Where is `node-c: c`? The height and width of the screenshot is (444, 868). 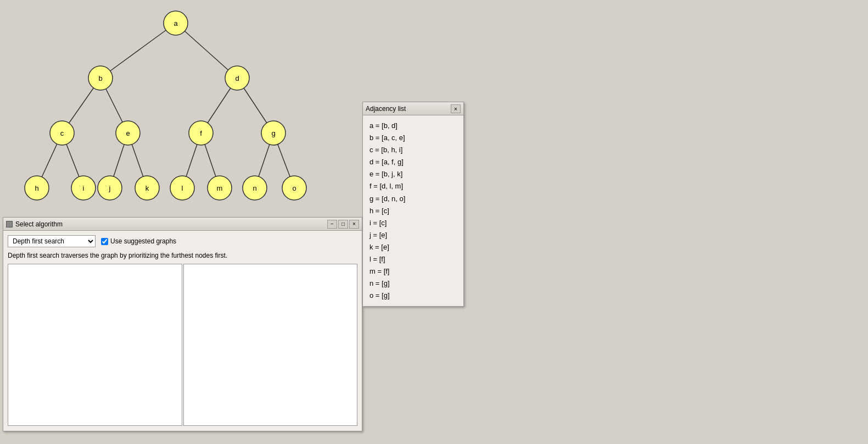 node-c: c is located at coordinates (62, 133).